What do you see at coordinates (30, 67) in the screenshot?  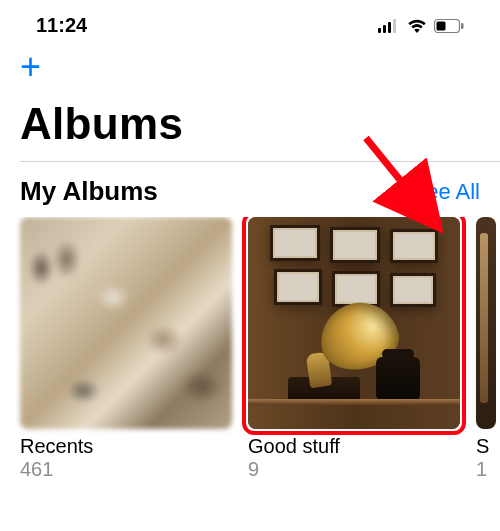 I see `add-button: +` at bounding box center [30, 67].